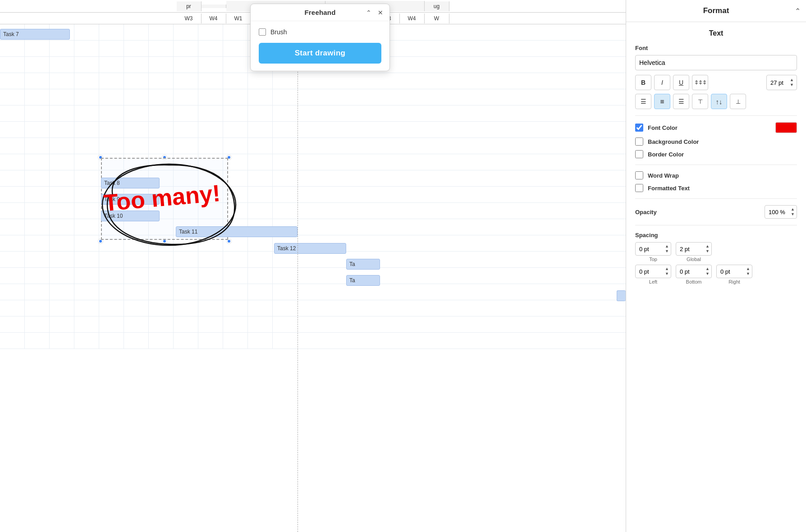 Image resolution: width=806 pixels, height=532 pixels. What do you see at coordinates (792, 209) in the screenshot?
I see `opacity-up: ▲` at bounding box center [792, 209].